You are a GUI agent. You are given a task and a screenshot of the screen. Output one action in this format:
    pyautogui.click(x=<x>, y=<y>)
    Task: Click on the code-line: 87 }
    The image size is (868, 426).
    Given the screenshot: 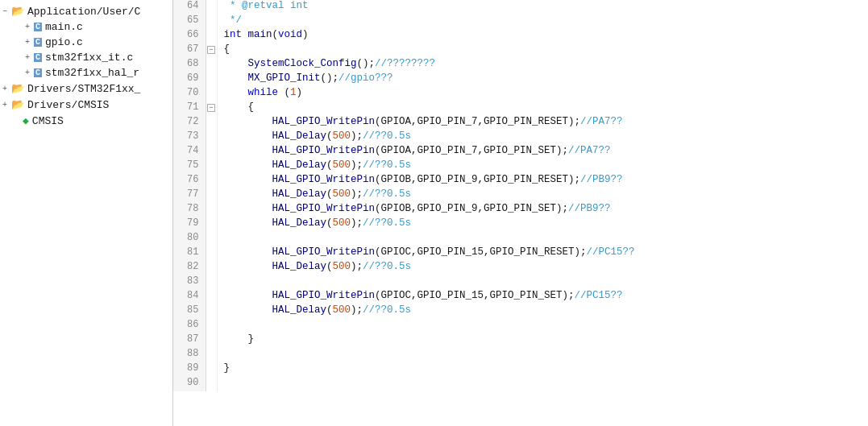 What is the action you would take?
    pyautogui.click(x=521, y=341)
    